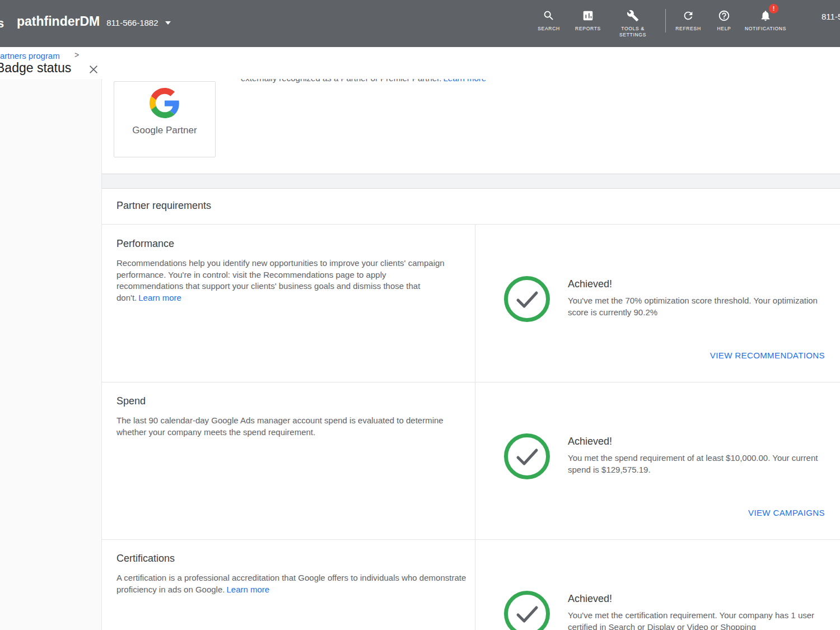  I want to click on topbar-notifications-button: ! NOTIFICATIONS, so click(766, 24).